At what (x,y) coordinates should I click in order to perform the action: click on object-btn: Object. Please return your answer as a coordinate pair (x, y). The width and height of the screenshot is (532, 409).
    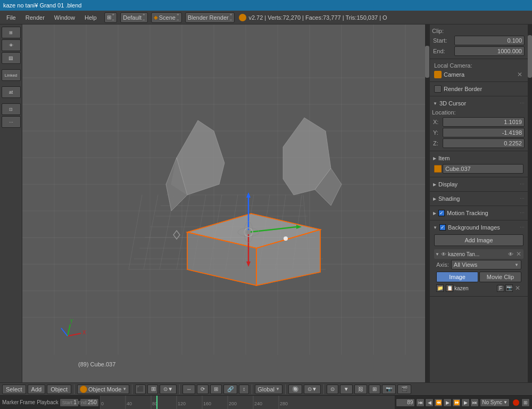
    Looking at the image, I should click on (59, 389).